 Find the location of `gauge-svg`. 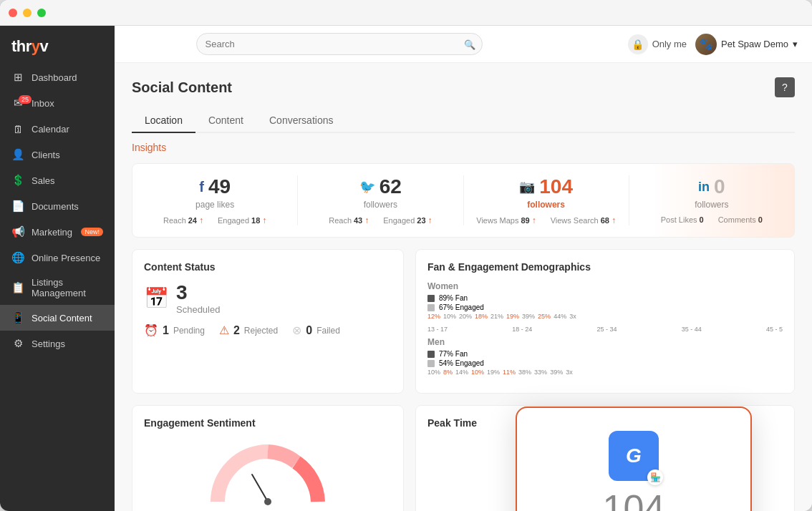

gauge-svg is located at coordinates (268, 473).